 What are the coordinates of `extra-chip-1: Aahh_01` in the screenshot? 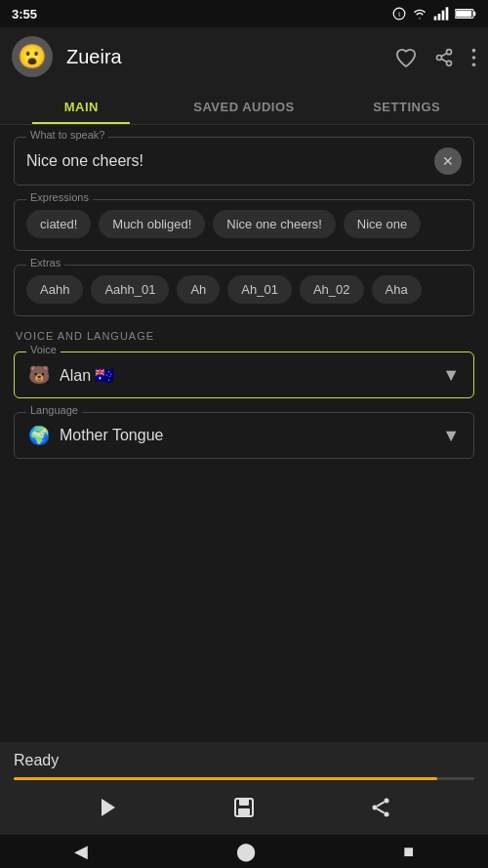 It's located at (130, 289).